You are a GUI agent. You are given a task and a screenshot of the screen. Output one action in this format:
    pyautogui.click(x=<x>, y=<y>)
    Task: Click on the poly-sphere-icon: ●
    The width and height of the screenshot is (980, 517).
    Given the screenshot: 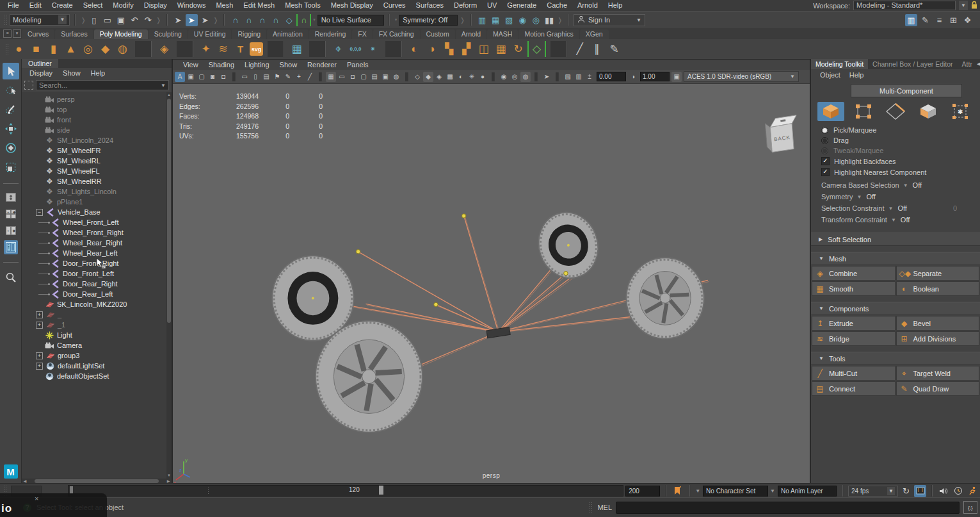 What is the action you would take?
    pyautogui.click(x=19, y=49)
    